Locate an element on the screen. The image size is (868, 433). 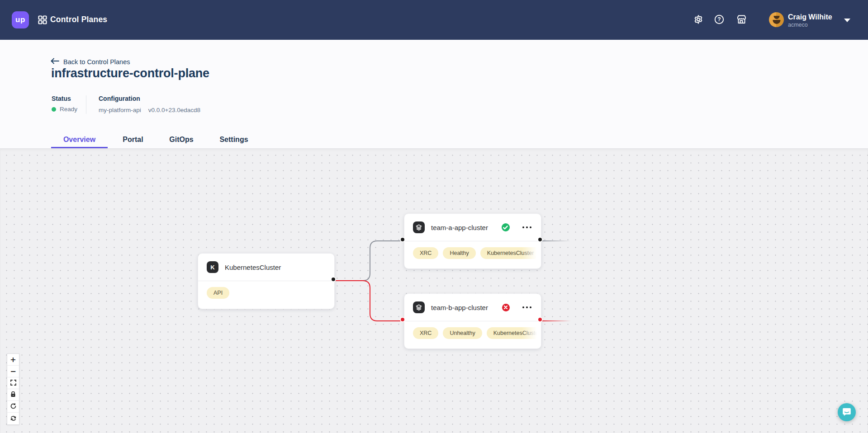
gear-icon is located at coordinates (698, 23).